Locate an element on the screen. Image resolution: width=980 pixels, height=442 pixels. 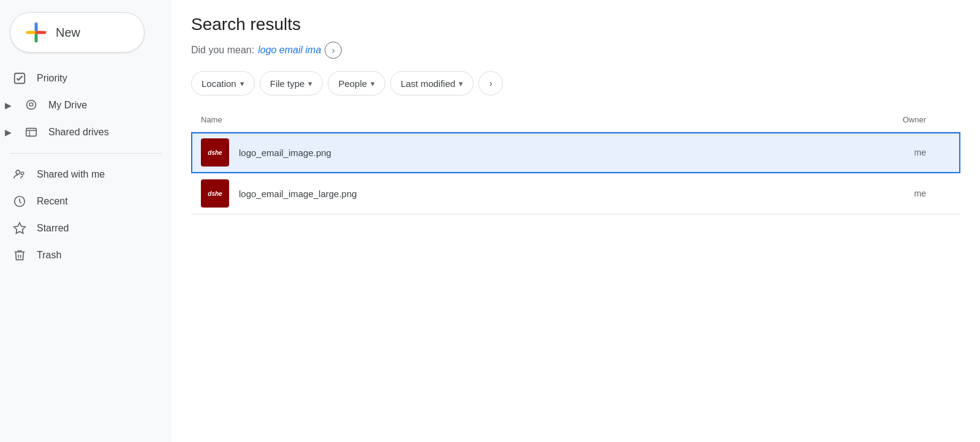
page-title: Search results is located at coordinates (576, 24).